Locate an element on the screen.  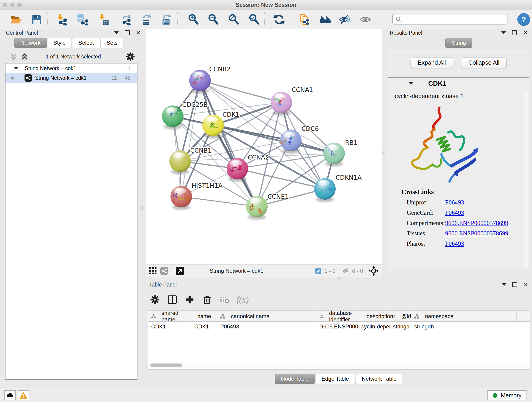
tab-node-table: Node Table is located at coordinates (295, 379).